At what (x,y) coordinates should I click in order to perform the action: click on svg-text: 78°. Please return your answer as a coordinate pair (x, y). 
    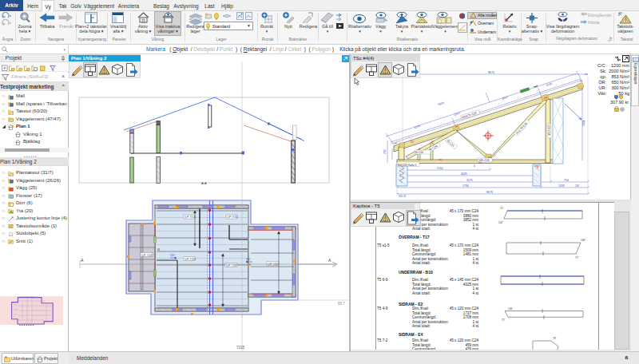
    Looking at the image, I should click on (554, 338).